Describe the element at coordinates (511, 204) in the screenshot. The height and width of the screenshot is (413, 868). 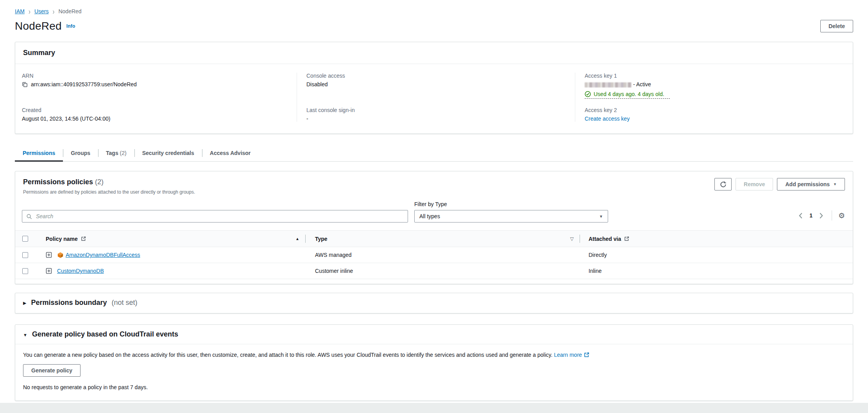
I see `type-filter-label: Filter by Type` at that location.